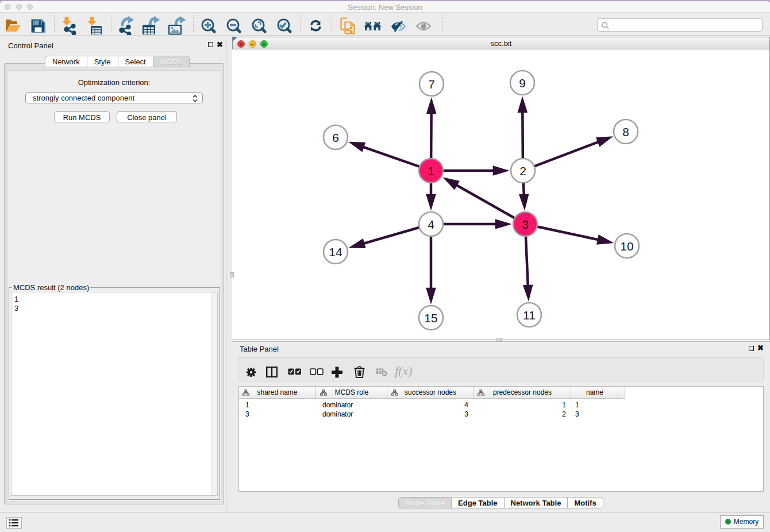 The height and width of the screenshot is (532, 770). What do you see at coordinates (431, 318) in the screenshot?
I see `svg-text: 15` at bounding box center [431, 318].